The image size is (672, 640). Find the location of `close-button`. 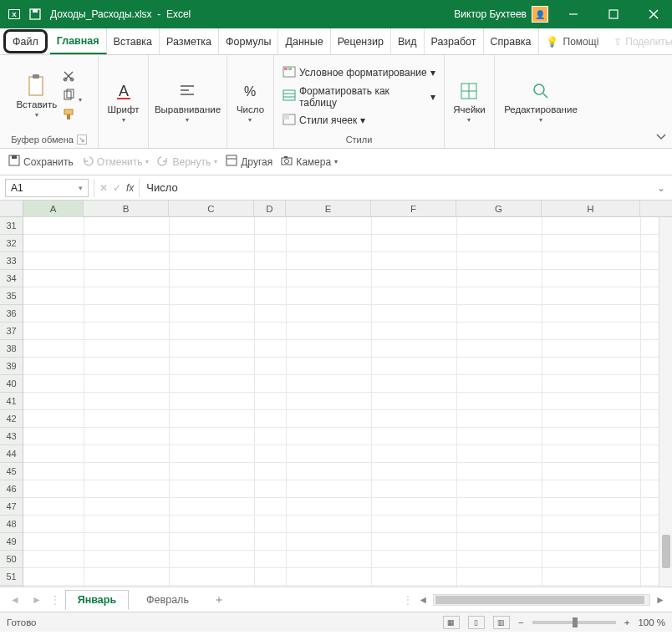

close-button is located at coordinates (654, 14).